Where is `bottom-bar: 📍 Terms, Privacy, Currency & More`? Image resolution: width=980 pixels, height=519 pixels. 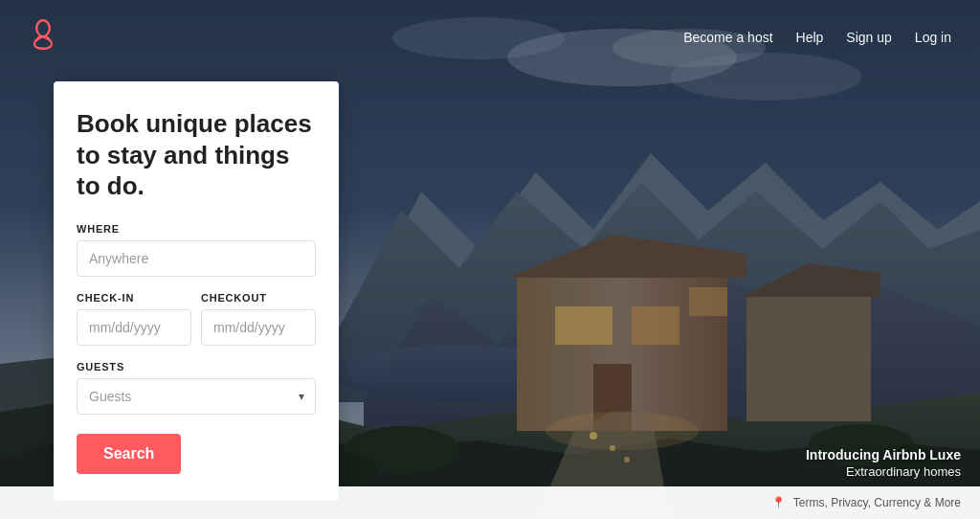
bottom-bar: 📍 Terms, Privacy, Currency & More is located at coordinates (490, 503).